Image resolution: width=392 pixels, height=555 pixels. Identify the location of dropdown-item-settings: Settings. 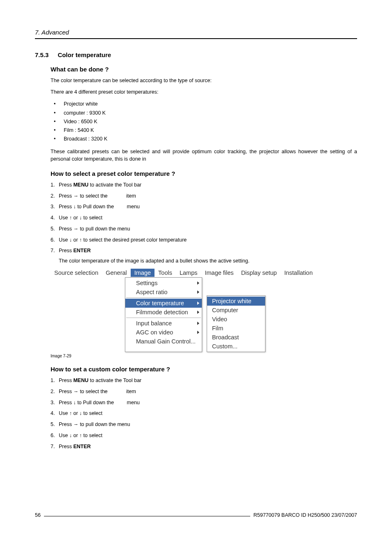
(164, 283).